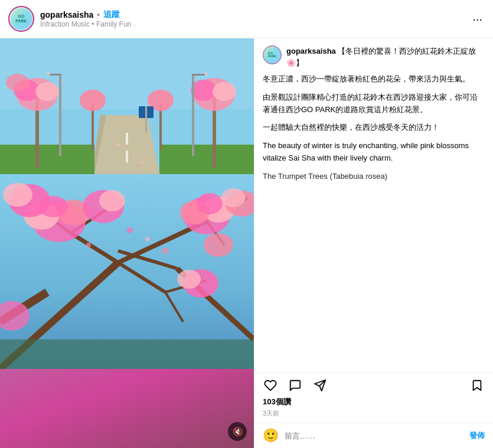 This screenshot has width=493, height=448. What do you see at coordinates (237, 431) in the screenshot?
I see `sound-off-icon: 🔇` at bounding box center [237, 431].